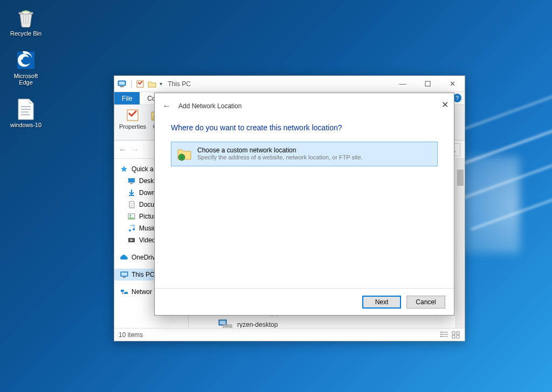 The width and height of the screenshot is (552, 392). Describe the element at coordinates (280, 157) in the screenshot. I see `choice-description: Specify the address of a website, networ…` at that location.